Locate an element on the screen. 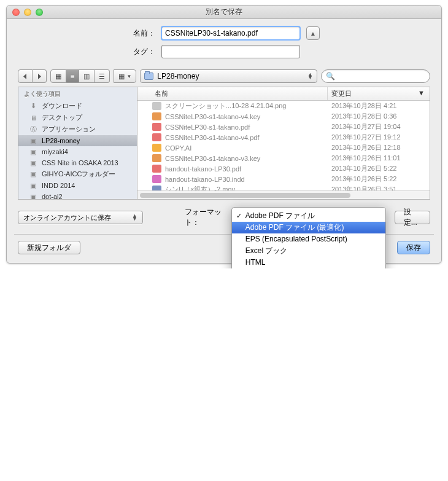 The height and width of the screenshot is (481, 448). sidebar-item-label: CSS Nite in OSAKA 2013 is located at coordinates (80, 163).